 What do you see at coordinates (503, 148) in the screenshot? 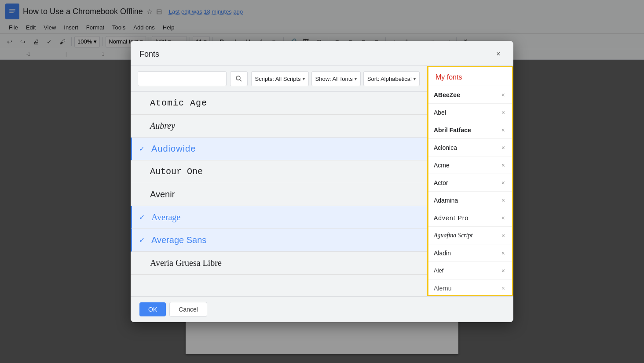
I see `my-font-remove-aclonica: ×` at bounding box center [503, 148].